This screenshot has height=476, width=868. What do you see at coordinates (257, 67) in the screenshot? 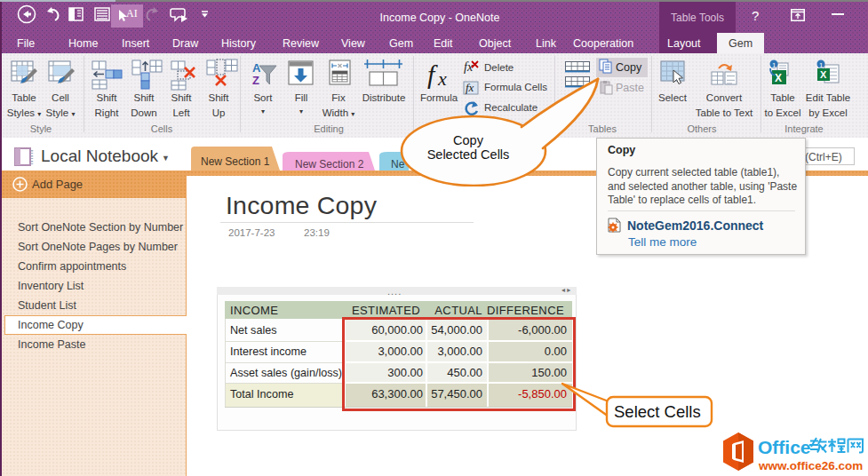
I see `svg-text: A` at bounding box center [257, 67].